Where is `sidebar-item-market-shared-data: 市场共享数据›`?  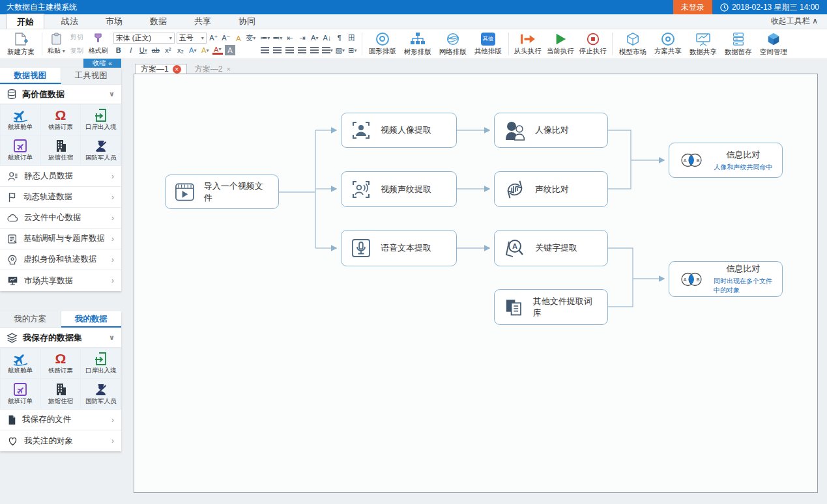
sidebar-item-market-shared-data: 市场共享数据› is located at coordinates (61, 281).